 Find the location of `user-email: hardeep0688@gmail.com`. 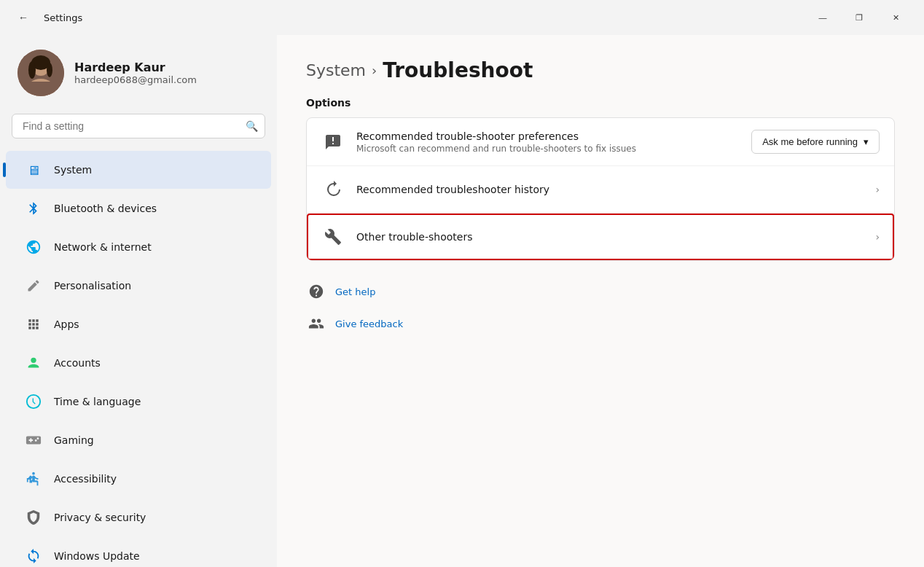

user-email: hardeep0688@gmail.com is located at coordinates (136, 80).